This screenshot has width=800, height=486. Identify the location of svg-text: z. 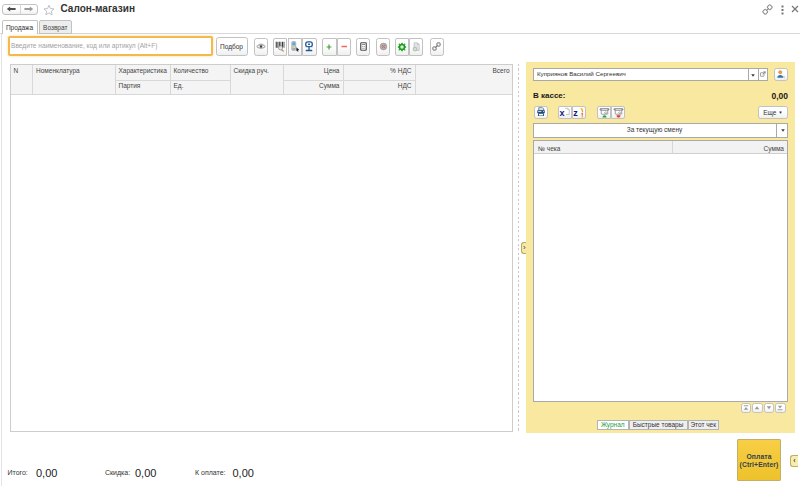
(576, 113).